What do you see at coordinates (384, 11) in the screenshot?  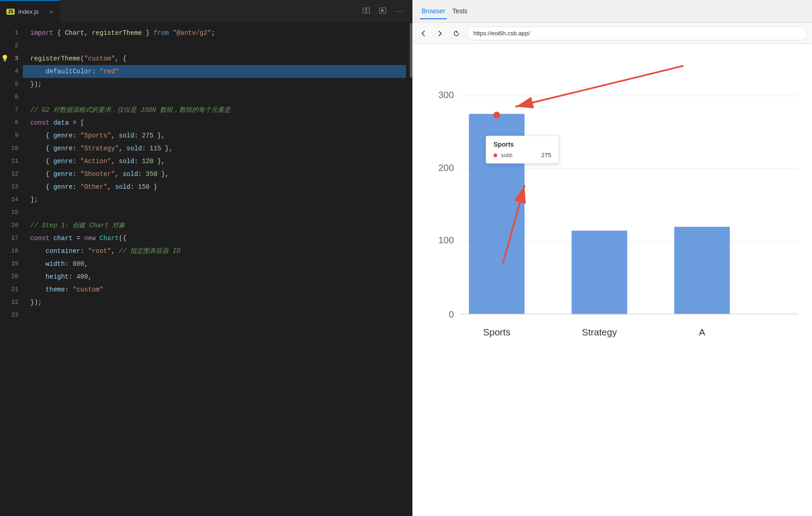 I see `tab-actions: ···` at bounding box center [384, 11].